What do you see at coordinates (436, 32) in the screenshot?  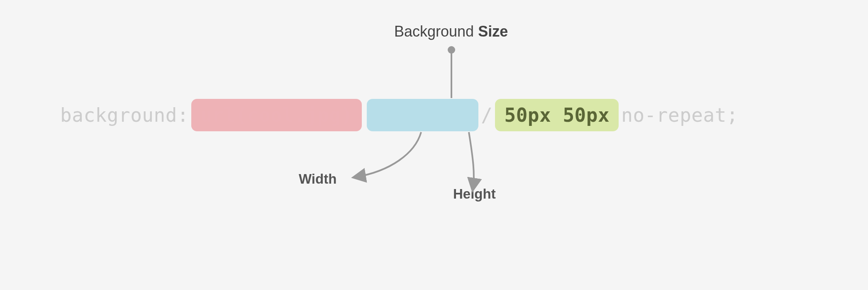 I see `annotation-title-prefix: Background` at bounding box center [436, 32].